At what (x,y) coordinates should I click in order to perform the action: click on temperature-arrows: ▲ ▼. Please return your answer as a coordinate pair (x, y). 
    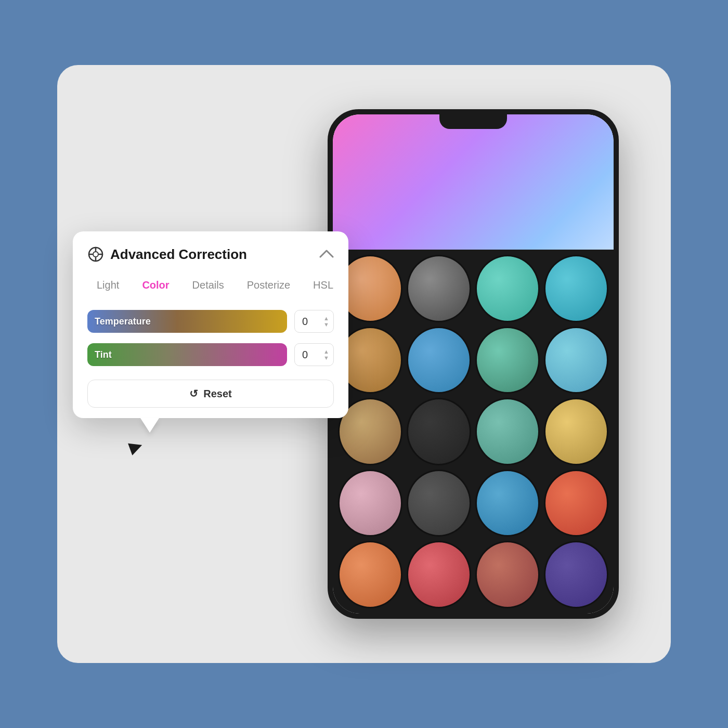
    Looking at the image, I should click on (327, 321).